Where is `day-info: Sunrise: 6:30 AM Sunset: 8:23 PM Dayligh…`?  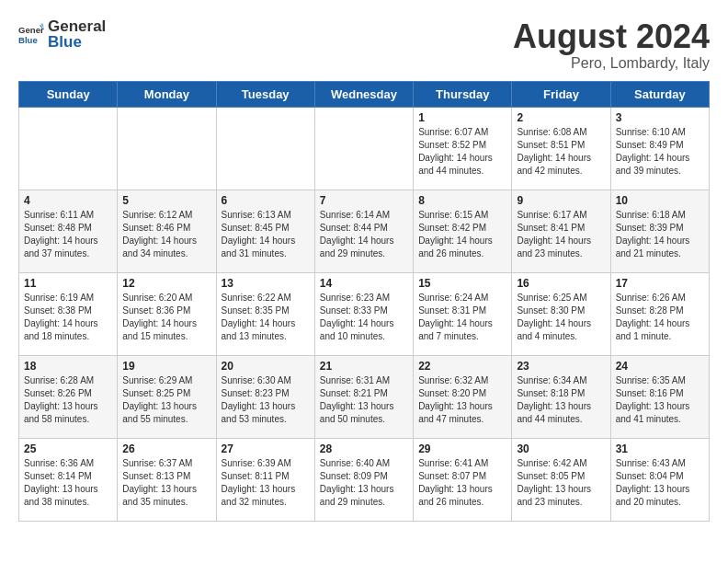 day-info: Sunrise: 6:30 AM Sunset: 8:23 PM Dayligh… is located at coordinates (266, 400).